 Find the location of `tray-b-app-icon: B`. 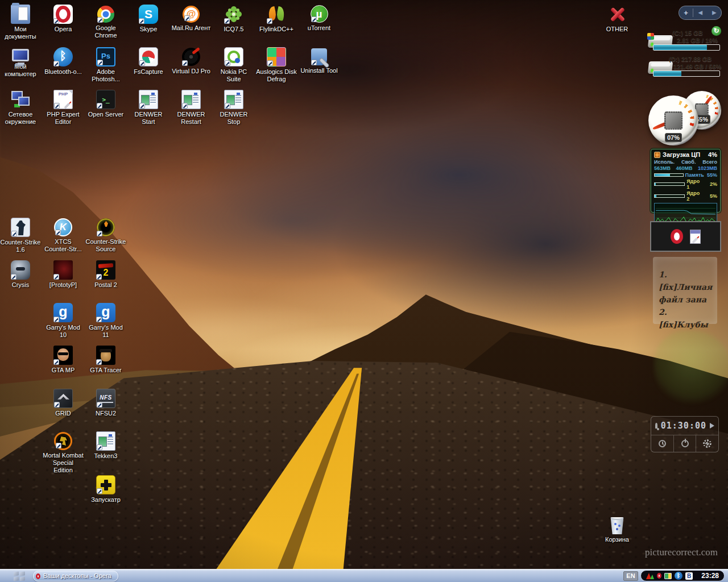

tray-b-app-icon: B is located at coordinates (689, 576).